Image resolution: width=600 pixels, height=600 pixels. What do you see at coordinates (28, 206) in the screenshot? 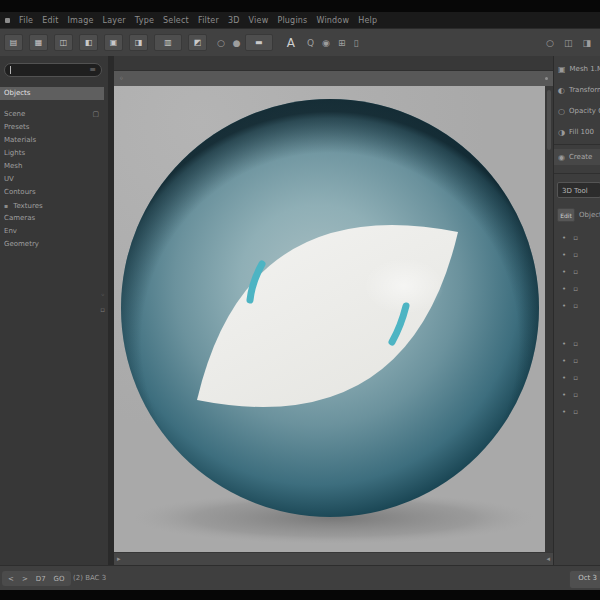
I see `sidebar-item-label: Textures` at bounding box center [28, 206].